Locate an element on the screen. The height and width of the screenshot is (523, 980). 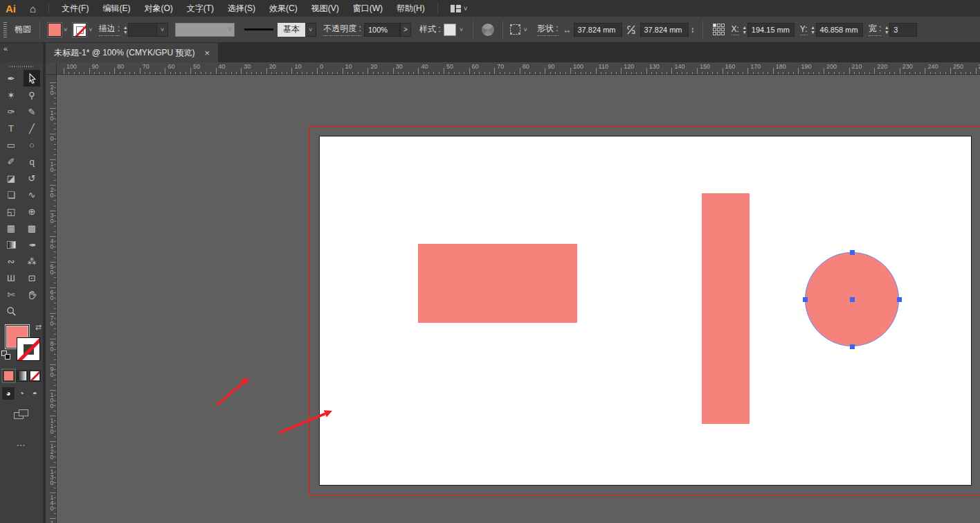
home-icon: ⌂ is located at coordinates (33, 8).